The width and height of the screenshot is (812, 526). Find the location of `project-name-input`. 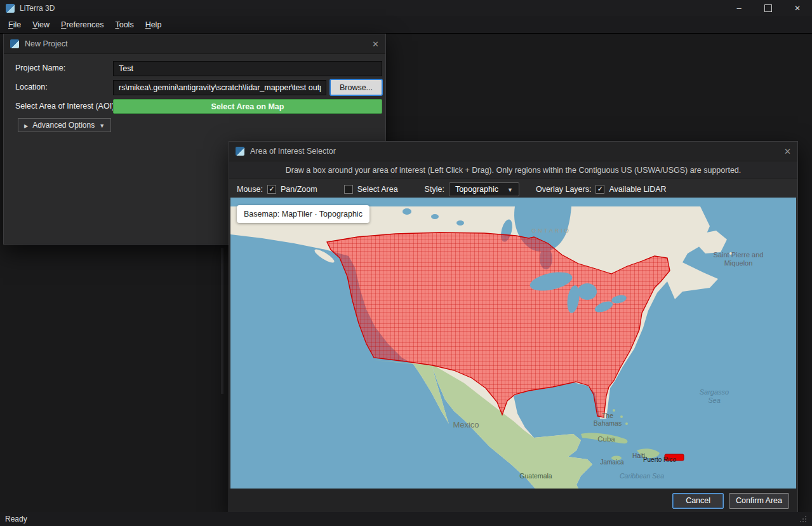

project-name-input is located at coordinates (248, 69).